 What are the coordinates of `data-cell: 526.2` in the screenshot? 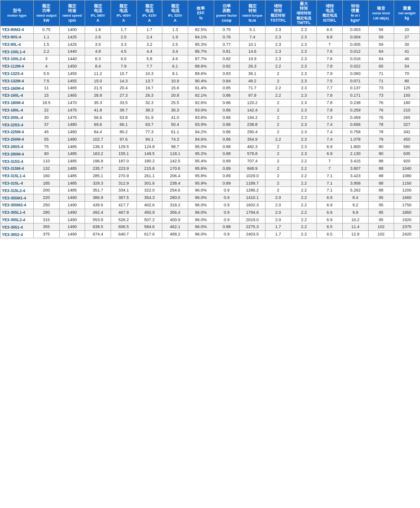 It's located at (124, 220).